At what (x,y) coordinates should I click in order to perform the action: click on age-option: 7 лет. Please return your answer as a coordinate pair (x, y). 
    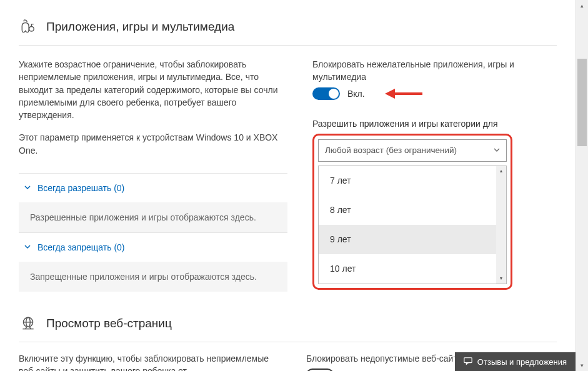
    Looking at the image, I should click on (407, 181).